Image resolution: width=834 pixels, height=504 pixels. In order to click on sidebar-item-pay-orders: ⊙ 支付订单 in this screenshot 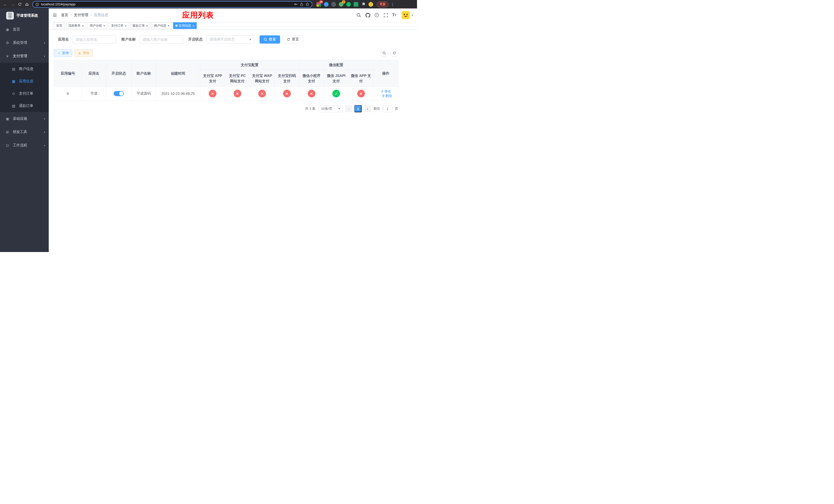, I will do `click(24, 93)`.